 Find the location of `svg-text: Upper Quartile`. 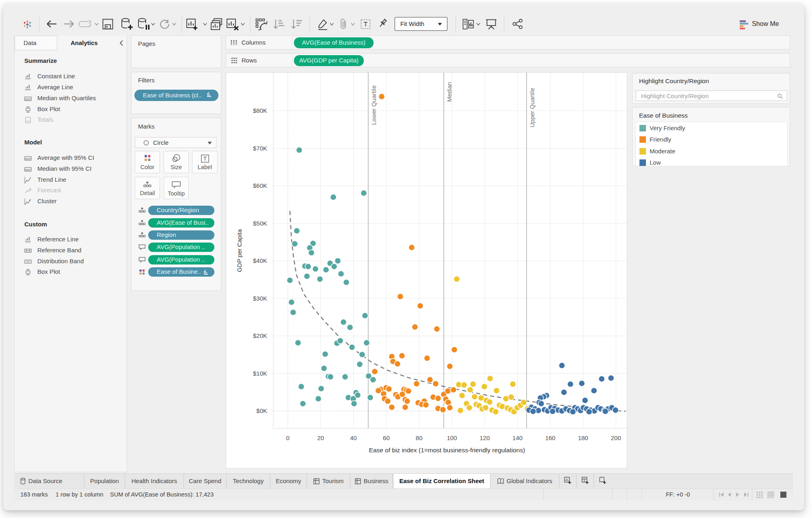

svg-text: Upper Quartile is located at coordinates (532, 107).